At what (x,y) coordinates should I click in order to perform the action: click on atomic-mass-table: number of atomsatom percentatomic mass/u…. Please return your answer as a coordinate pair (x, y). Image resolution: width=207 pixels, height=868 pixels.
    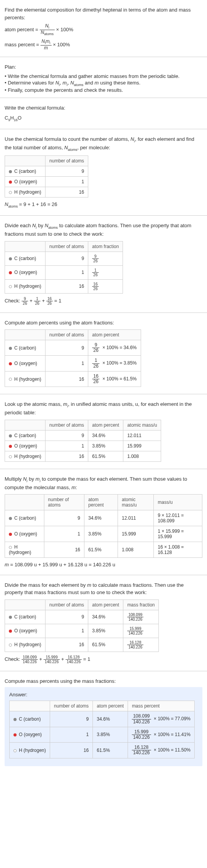
    Looking at the image, I should click on (83, 441).